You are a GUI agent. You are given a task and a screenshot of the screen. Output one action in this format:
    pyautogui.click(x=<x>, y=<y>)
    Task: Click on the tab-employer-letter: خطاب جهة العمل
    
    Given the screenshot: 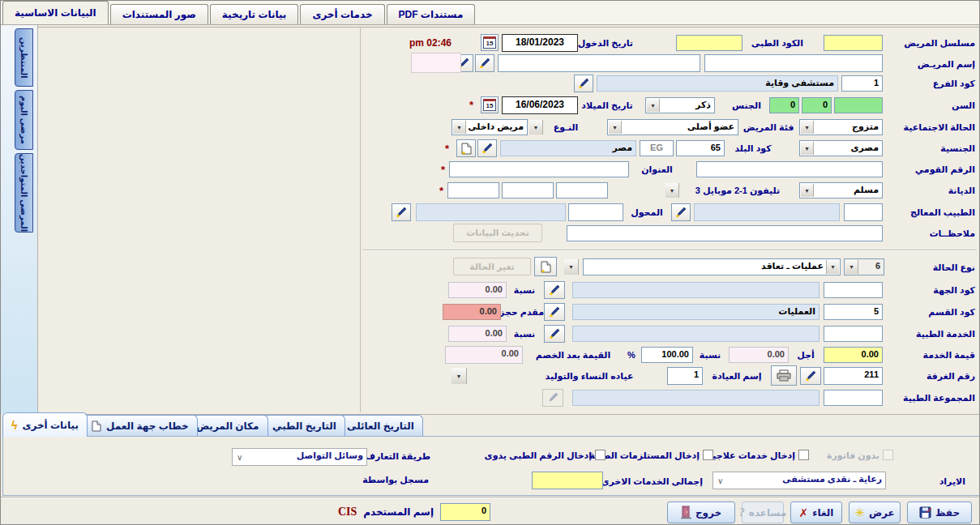 What is the action you would take?
    pyautogui.click(x=140, y=426)
    